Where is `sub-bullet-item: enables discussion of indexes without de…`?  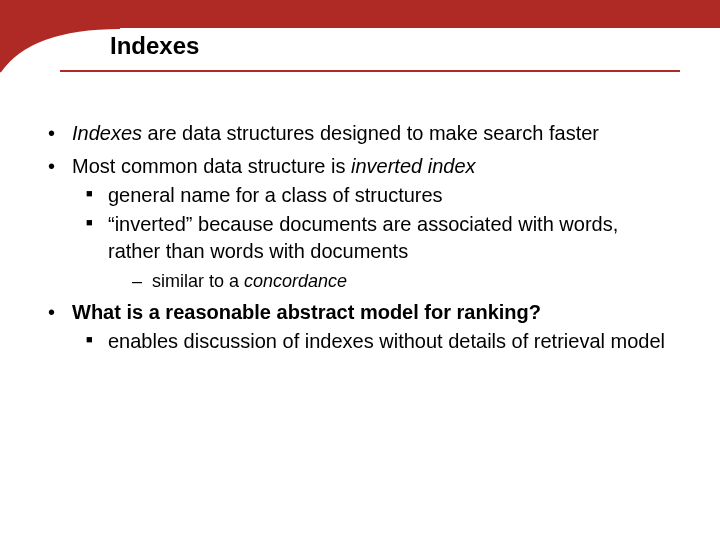 sub-bullet-item: enables discussion of indexes without de… is located at coordinates (368, 342).